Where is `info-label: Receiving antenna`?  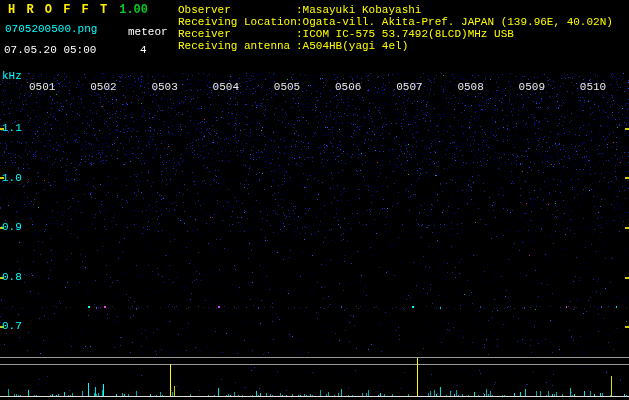
info-label: Receiving antenna is located at coordinates (237, 46).